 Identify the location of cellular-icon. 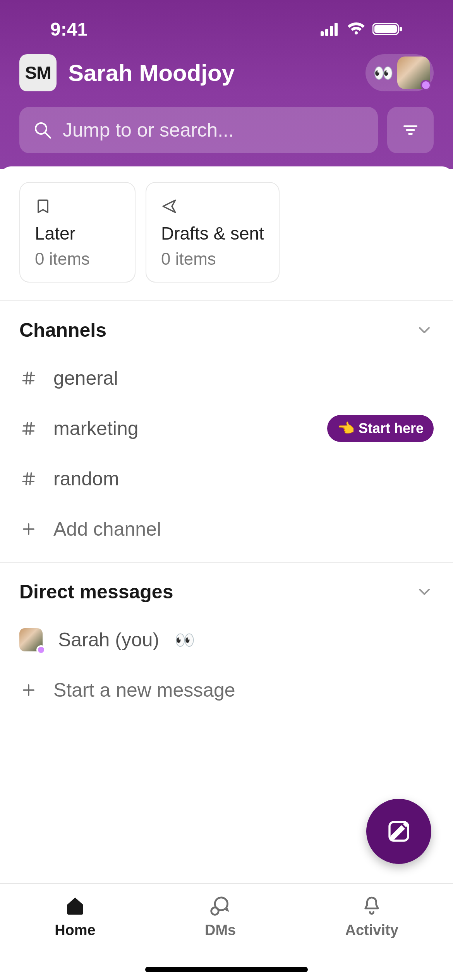
(330, 29).